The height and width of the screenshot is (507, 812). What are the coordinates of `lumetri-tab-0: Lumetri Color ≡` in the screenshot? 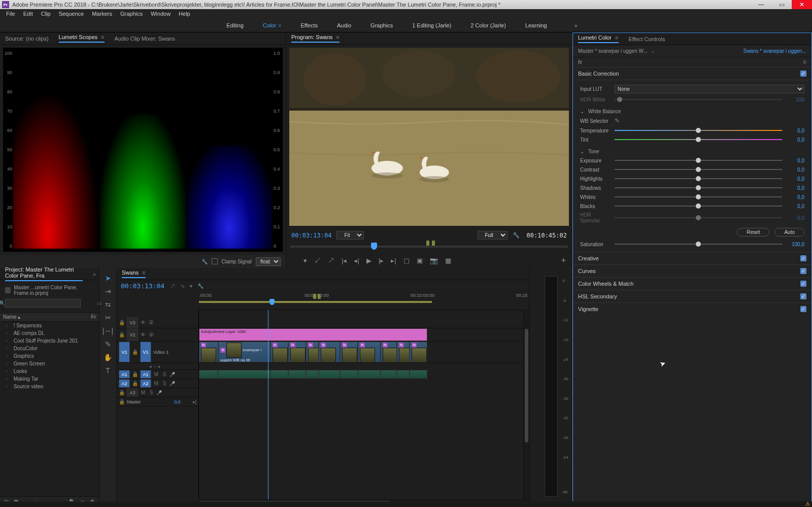 It's located at (598, 39).